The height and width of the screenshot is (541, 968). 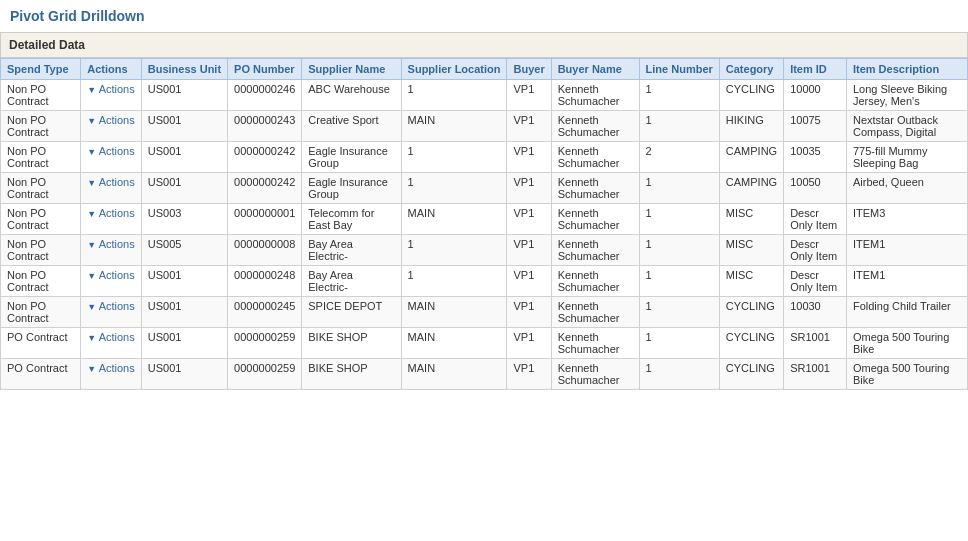 What do you see at coordinates (484, 220) in the screenshot?
I see `table-row: Non PO ContractActionsUS0030000000001Tel…` at bounding box center [484, 220].